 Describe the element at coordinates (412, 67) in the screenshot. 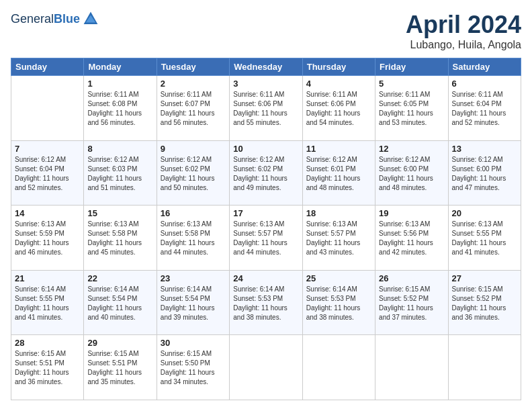

I see `calendar-header-friday: Friday` at that location.